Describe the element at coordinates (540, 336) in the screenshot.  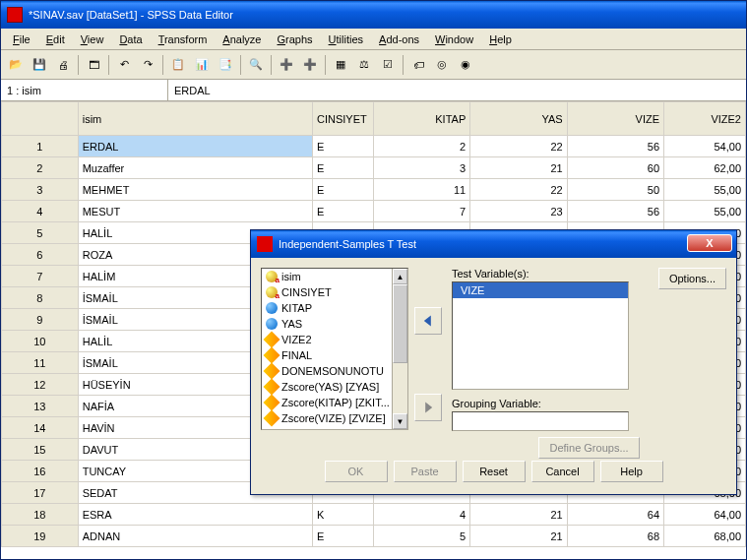
I see `test-variable-list: VIZE` at that location.